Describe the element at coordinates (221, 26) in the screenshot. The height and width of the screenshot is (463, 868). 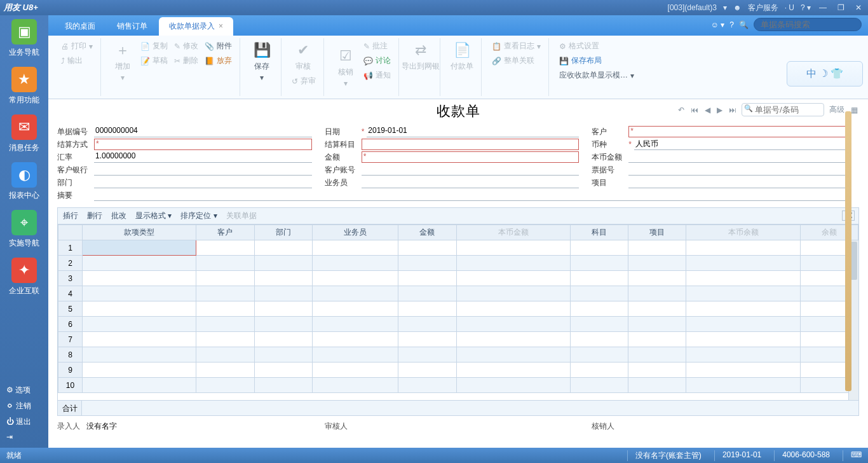
I see `tab-close-icon: ×` at that location.